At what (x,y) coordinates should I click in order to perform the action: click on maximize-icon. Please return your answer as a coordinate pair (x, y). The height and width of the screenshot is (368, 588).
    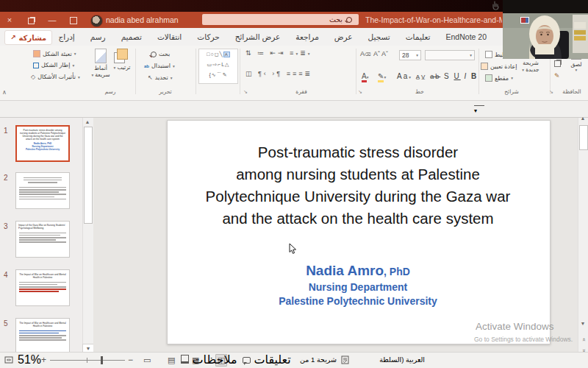
    Looking at the image, I should click on (74, 20).